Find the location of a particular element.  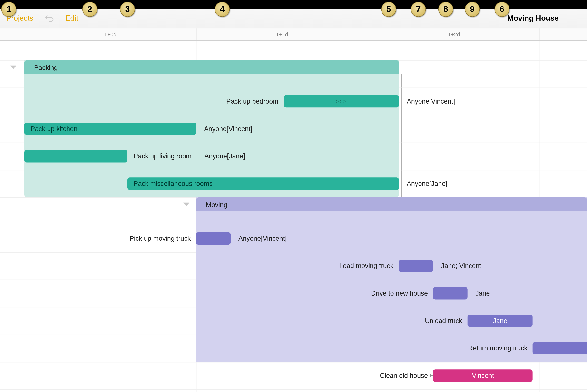

task-assignee: Anyone[Jane] is located at coordinates (427, 184).